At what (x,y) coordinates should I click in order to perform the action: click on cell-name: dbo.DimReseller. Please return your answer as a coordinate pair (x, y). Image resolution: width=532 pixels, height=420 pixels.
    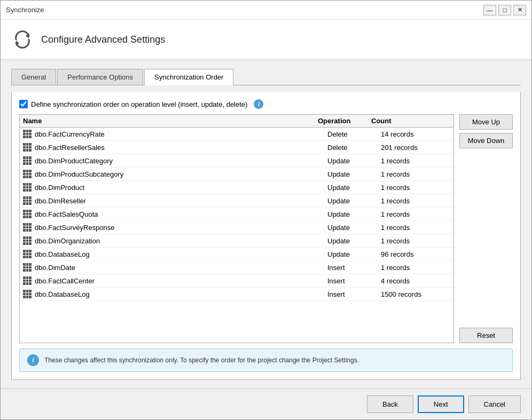
    Looking at the image, I should click on (175, 201).